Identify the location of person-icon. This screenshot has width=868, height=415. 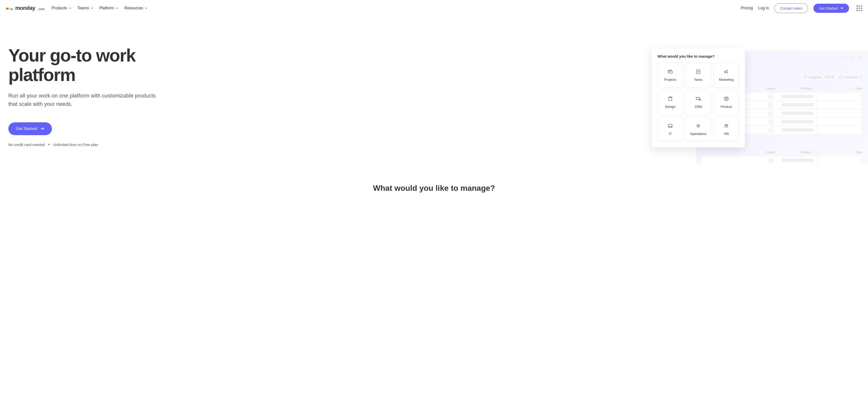
(860, 58).